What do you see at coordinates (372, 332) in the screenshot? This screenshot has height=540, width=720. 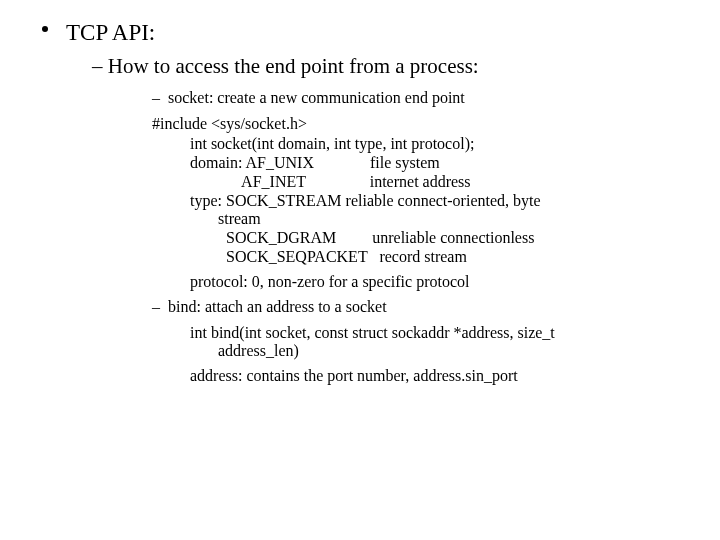 I see `bind-sig-a: int bind(int socket, const struct sockad…` at bounding box center [372, 332].